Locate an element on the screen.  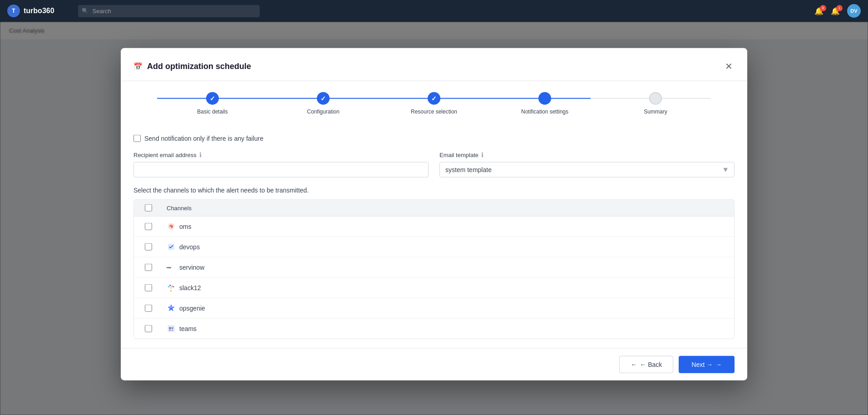
email-template-label-container: Email template ℹ is located at coordinates (587, 155).